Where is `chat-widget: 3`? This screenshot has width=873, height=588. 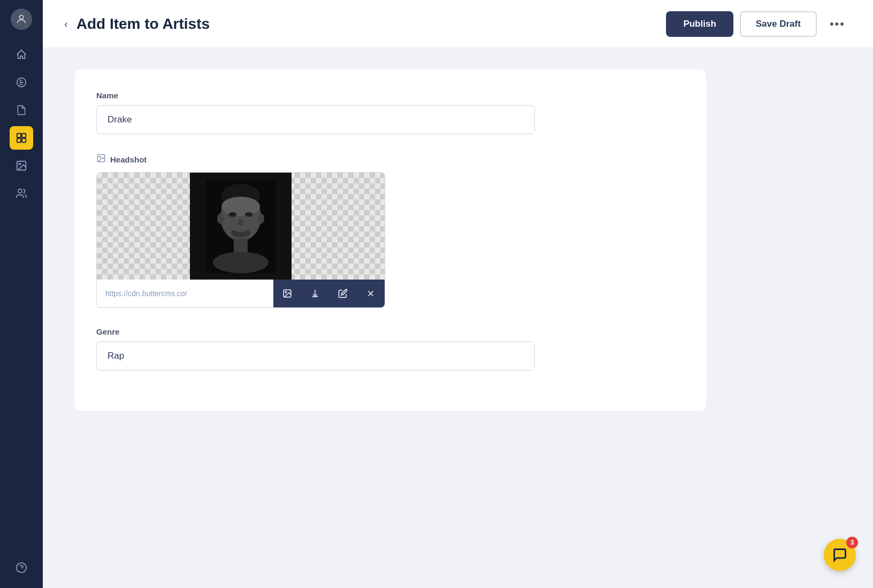
chat-widget: 3 is located at coordinates (840, 555).